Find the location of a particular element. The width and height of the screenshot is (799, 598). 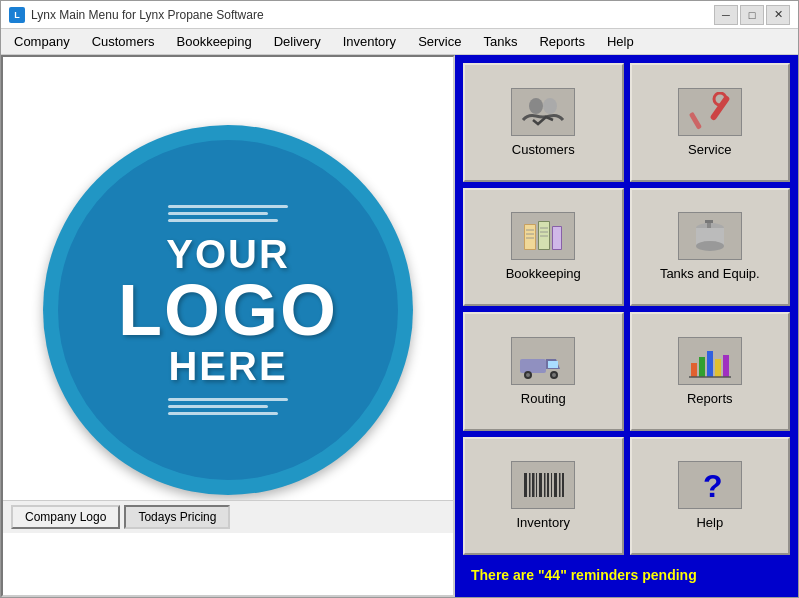

minimize-button: ─ is located at coordinates (726, 15).